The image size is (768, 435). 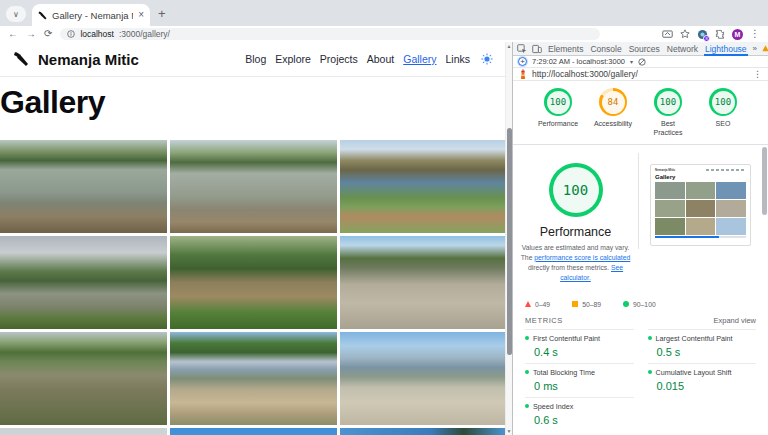 What do you see at coordinates (576, 190) in the screenshot?
I see `performance-gauge: 100` at bounding box center [576, 190].